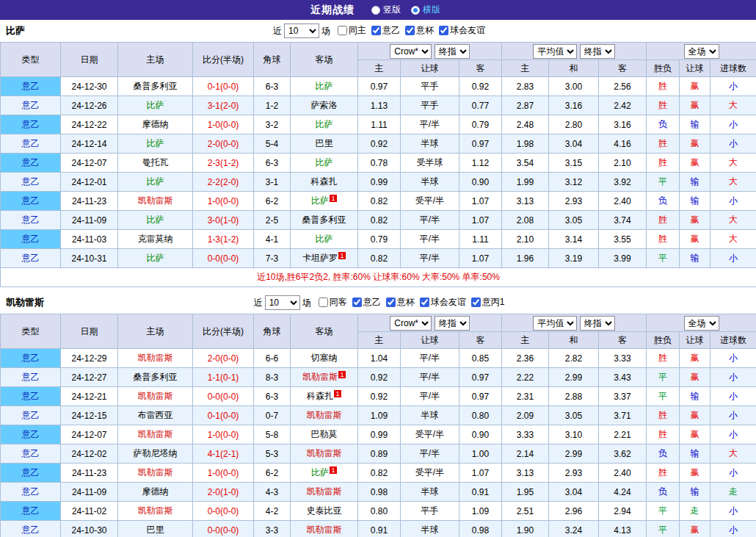 This screenshot has width=756, height=537. Describe the element at coordinates (574, 358) in the screenshot. I see `avg-draw-cell: 2.82` at that location.